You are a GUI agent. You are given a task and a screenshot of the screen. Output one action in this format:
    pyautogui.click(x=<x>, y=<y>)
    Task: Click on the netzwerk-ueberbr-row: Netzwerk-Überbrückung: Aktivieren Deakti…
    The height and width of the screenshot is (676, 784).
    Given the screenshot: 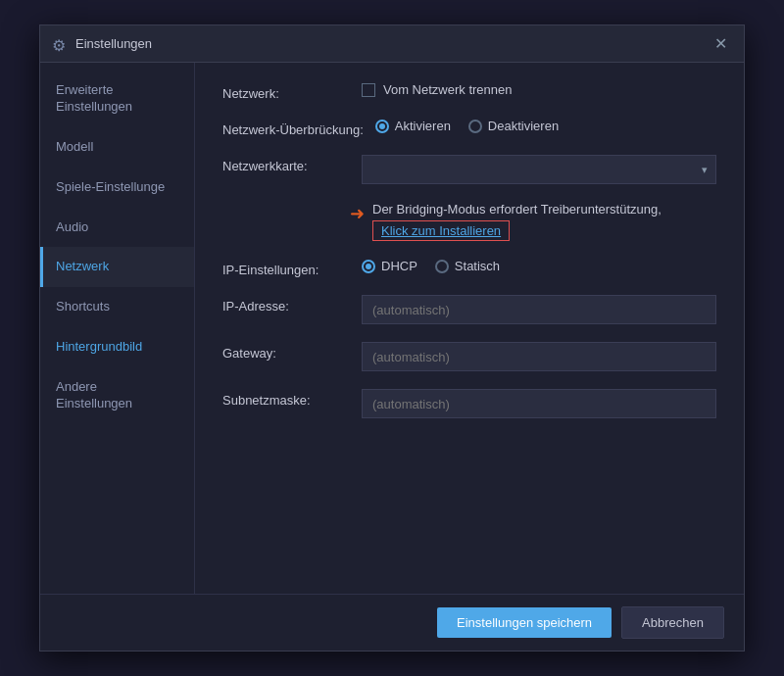 What is the action you would take?
    pyautogui.click(x=469, y=127)
    